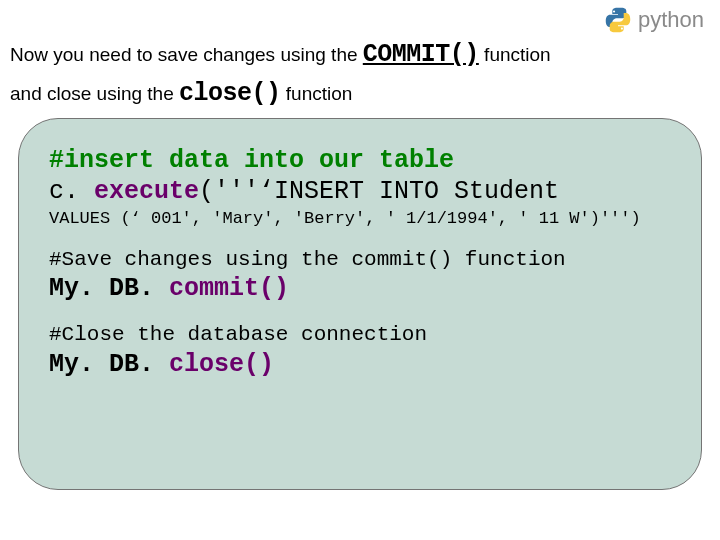  I want to click on intro-pre2: and close using the, so click(94, 94).